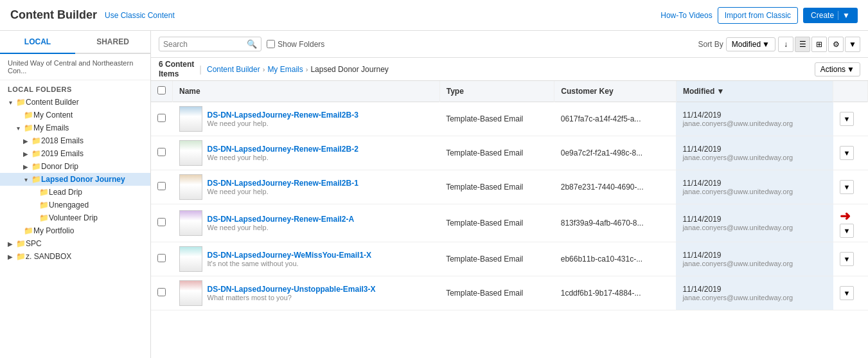  What do you see at coordinates (281, 219) in the screenshot?
I see `row-name-title: DS-DN-LapsedJourney-Renew-Email2-A` at bounding box center [281, 219].